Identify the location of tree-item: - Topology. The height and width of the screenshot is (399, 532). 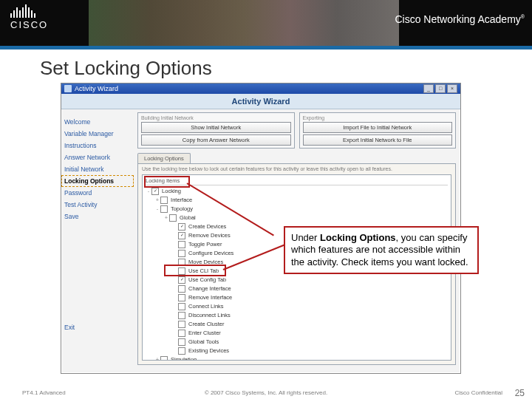
(297, 209).